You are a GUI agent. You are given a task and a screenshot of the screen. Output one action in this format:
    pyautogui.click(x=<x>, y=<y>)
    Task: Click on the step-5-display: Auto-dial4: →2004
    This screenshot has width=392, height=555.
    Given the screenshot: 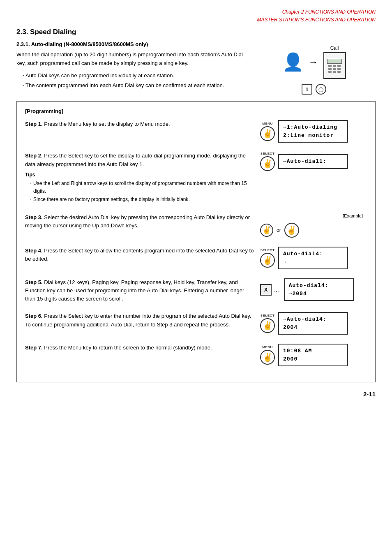 What is the action you would take?
    pyautogui.click(x=319, y=289)
    